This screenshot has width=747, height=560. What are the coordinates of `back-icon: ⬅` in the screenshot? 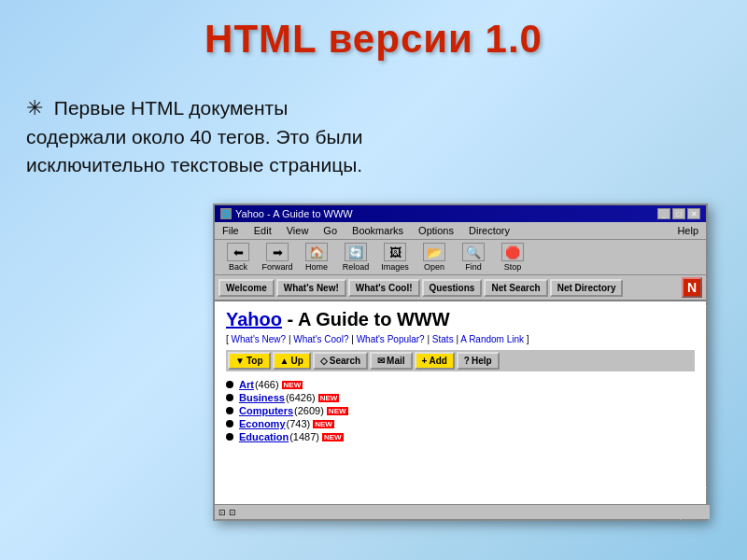 It's located at (238, 252).